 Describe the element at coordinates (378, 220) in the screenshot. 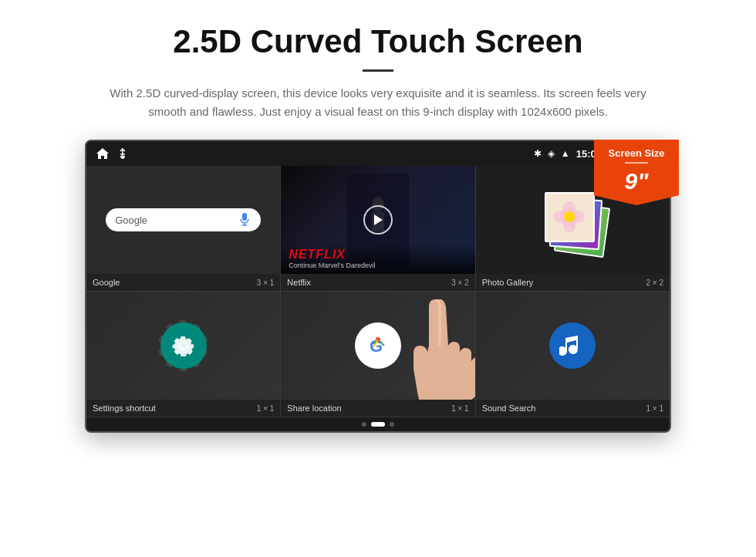

I see `play-icon` at that location.